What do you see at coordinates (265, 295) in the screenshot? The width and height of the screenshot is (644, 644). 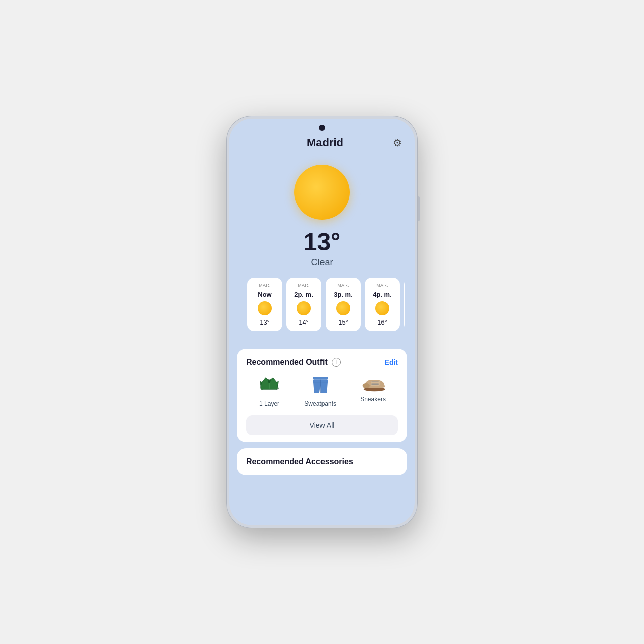 I see `hourly-time-0: Now` at bounding box center [265, 295].